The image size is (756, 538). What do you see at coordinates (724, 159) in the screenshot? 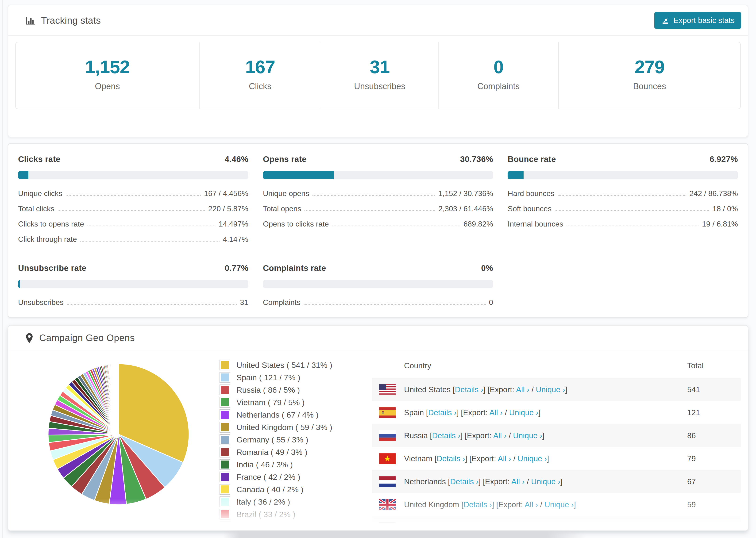
I see `rate-value: 6.927%` at bounding box center [724, 159].